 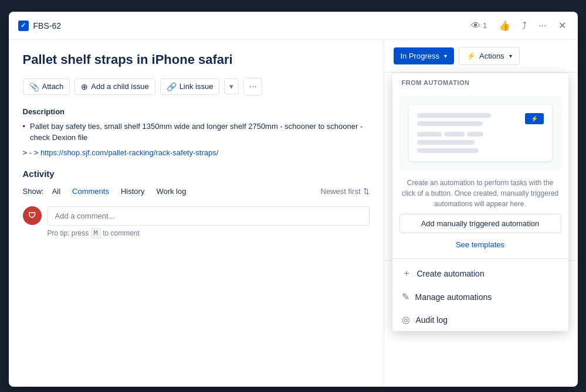 I want to click on paperclip-icon: 📎, so click(x=34, y=87).